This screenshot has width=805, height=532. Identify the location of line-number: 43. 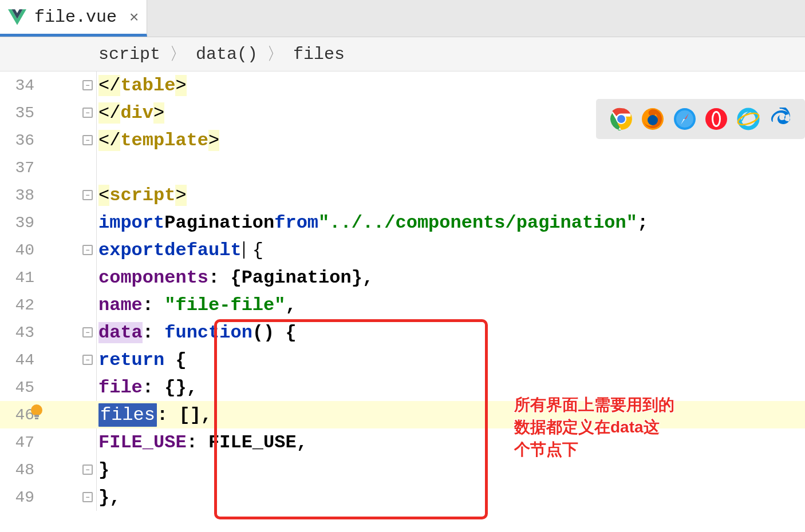
(17, 333).